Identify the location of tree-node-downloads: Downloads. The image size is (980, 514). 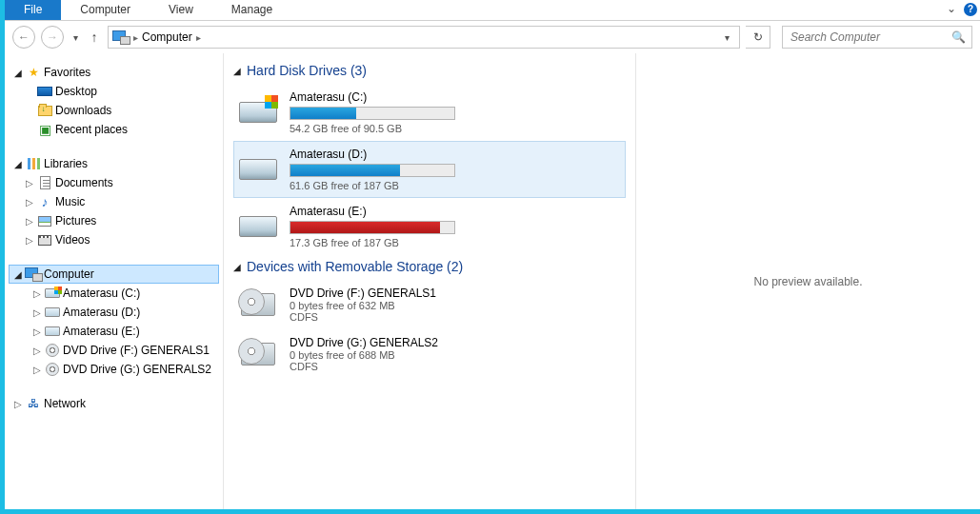
(114, 110).